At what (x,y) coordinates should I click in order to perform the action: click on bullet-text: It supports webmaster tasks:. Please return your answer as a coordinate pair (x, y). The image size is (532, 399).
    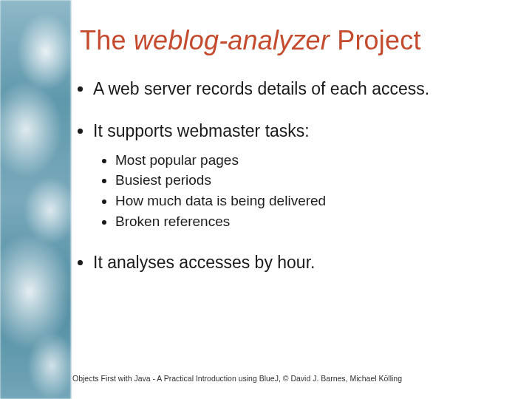
    Looking at the image, I should click on (201, 131).